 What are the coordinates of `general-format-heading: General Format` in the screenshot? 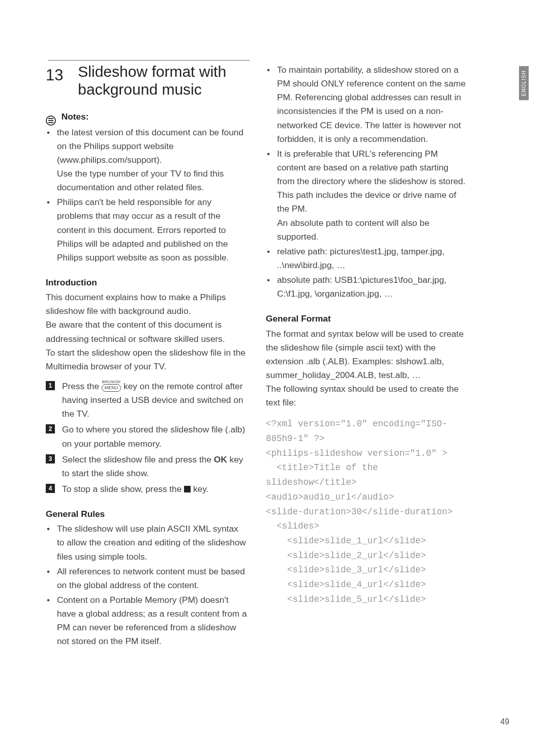 It's located at (367, 318).